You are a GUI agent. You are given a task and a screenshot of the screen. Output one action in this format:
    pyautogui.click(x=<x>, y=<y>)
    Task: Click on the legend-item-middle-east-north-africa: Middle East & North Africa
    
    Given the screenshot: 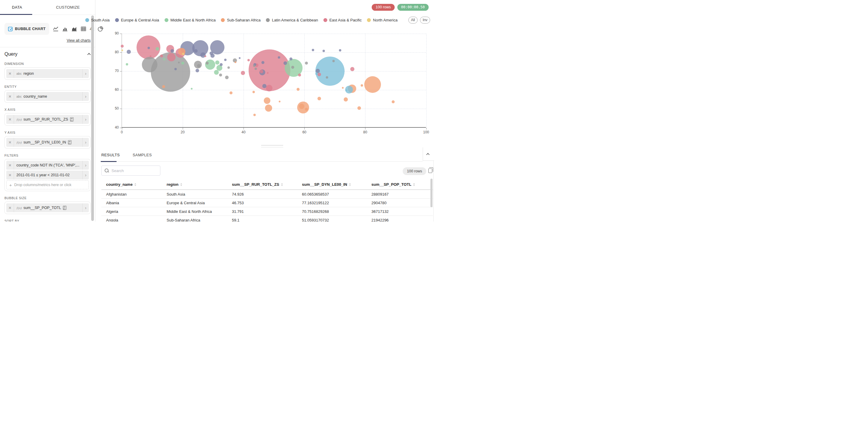 What is the action you would take?
    pyautogui.click(x=190, y=20)
    